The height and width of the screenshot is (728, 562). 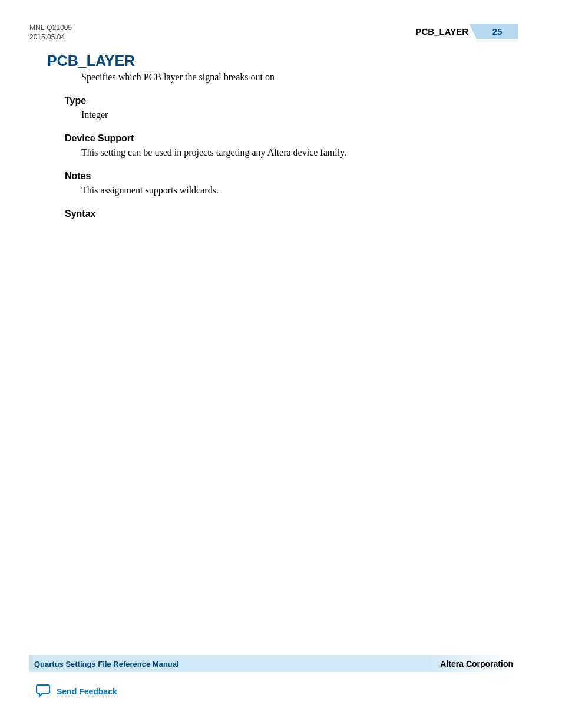 I want to click on section-heading-notes: Notes, so click(x=291, y=176).